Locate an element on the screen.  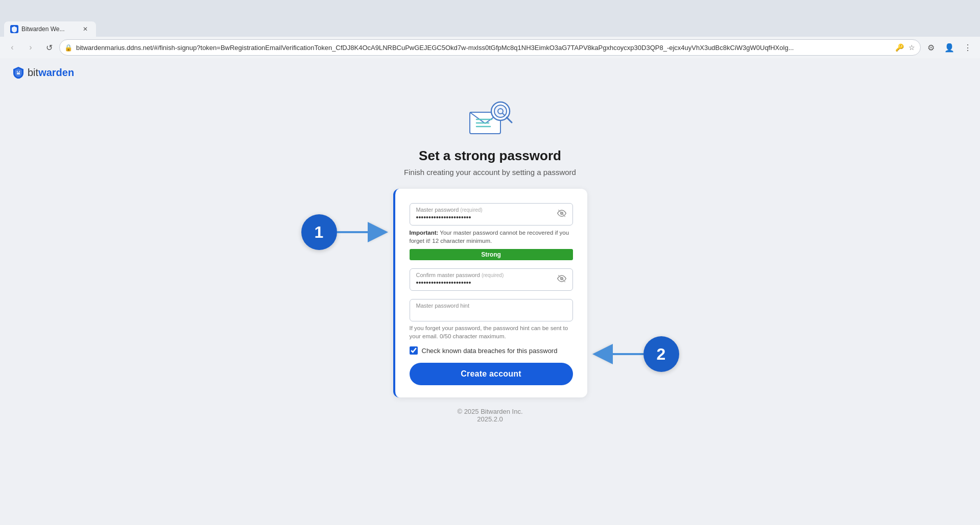
breach-checkbox-label: Check known data breaches for this passw… is located at coordinates (490, 351).